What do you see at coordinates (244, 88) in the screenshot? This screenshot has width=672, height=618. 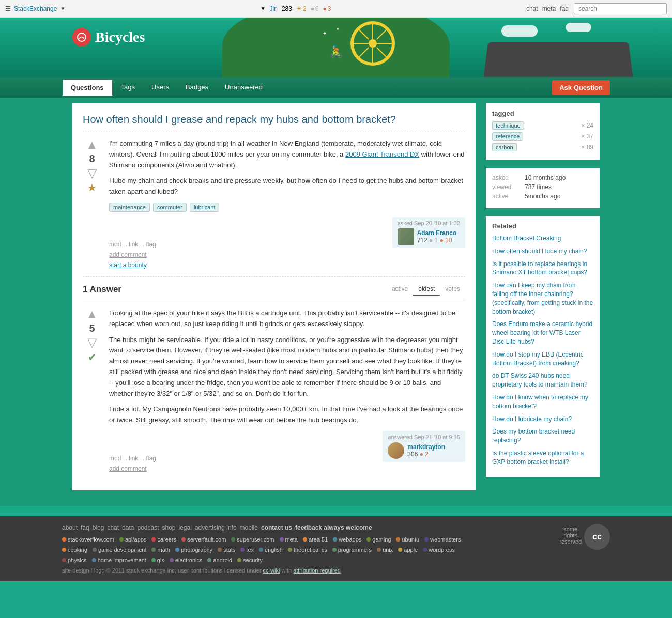 I see `tab-unanswered: Unanswered` at bounding box center [244, 88].